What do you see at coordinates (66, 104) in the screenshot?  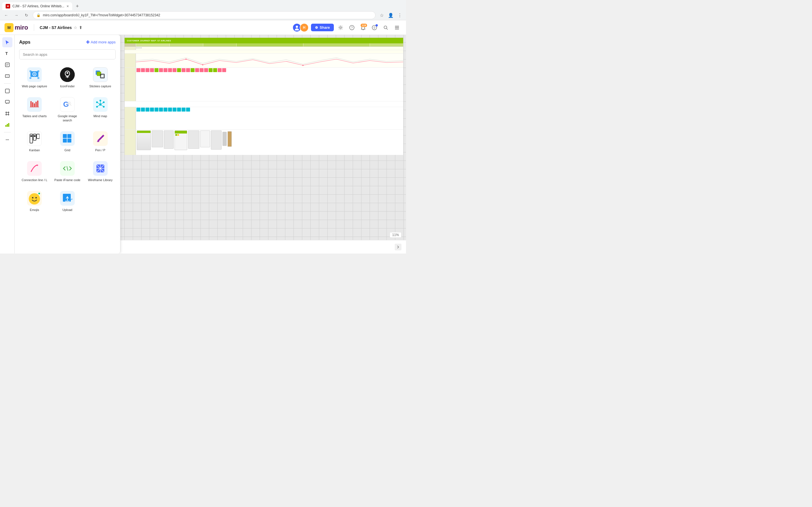 I see `svg-text: G` at bounding box center [66, 104].